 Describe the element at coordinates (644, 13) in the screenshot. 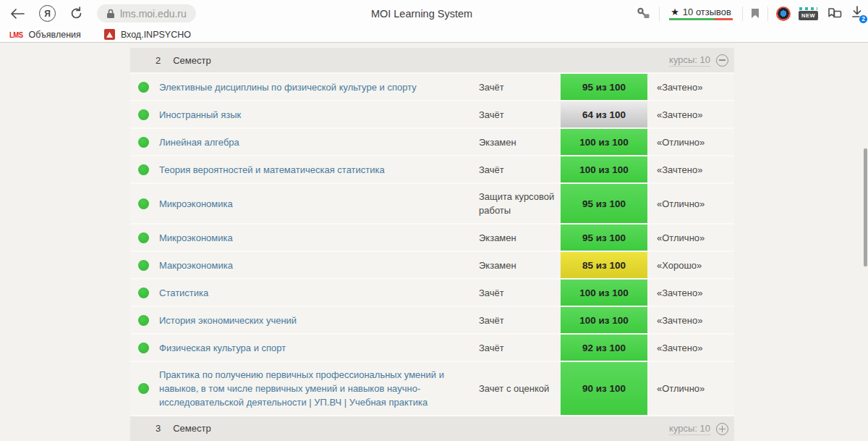

I see `passwords-key-icon` at that location.